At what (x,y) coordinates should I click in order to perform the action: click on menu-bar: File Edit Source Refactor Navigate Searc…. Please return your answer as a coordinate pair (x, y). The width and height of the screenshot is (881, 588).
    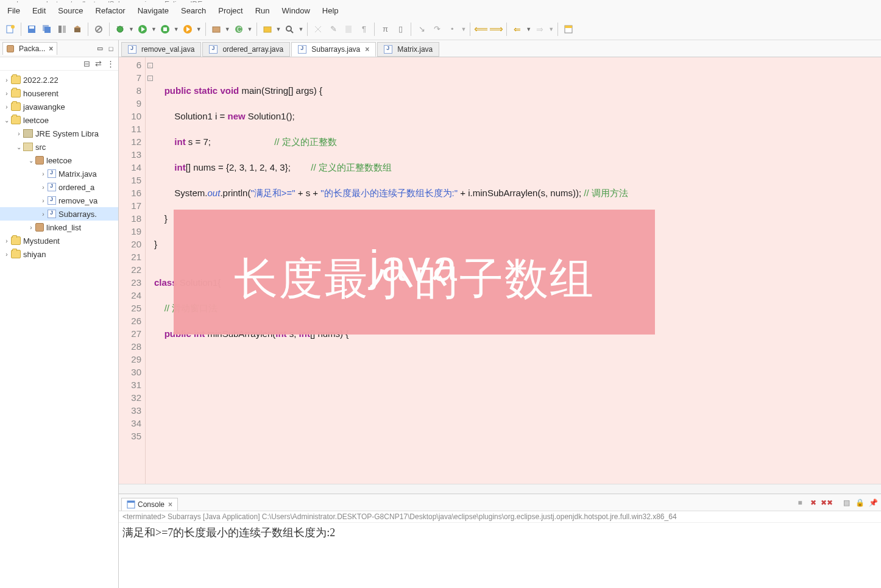
    Looking at the image, I should click on (440, 10).